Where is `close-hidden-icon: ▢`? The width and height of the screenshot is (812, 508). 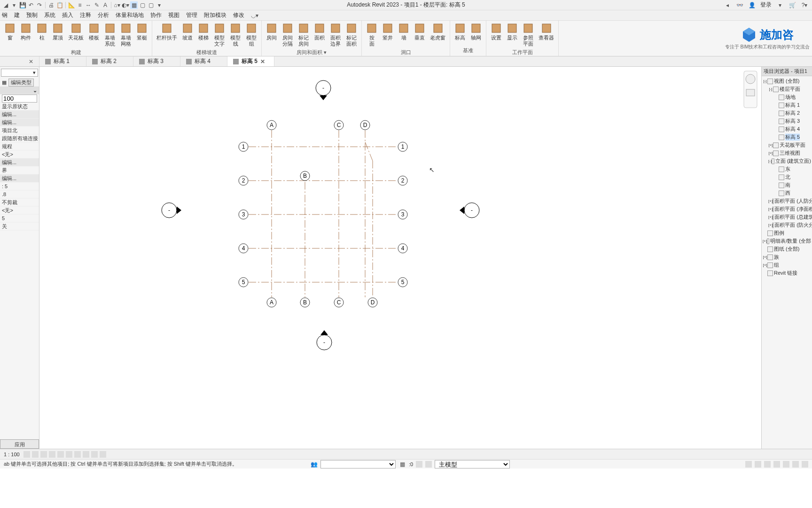 close-hidden-icon: ▢ is located at coordinates (142, 5).